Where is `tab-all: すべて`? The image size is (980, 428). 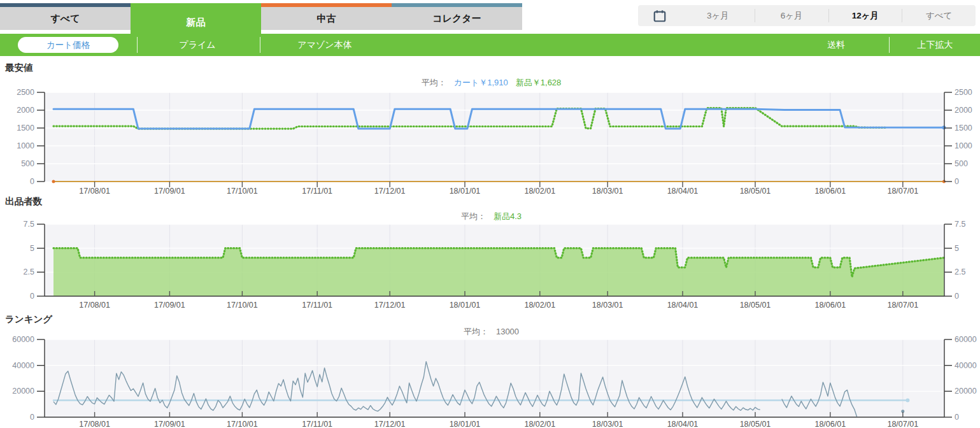 tab-all: すべて is located at coordinates (65, 17).